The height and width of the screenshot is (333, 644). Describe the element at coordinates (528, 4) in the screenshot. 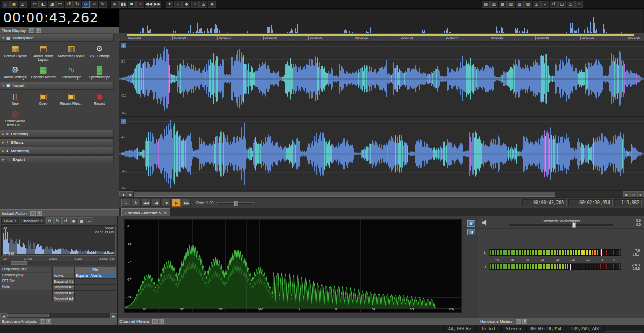

I see `window-explorer-icon: ▩` at that location.